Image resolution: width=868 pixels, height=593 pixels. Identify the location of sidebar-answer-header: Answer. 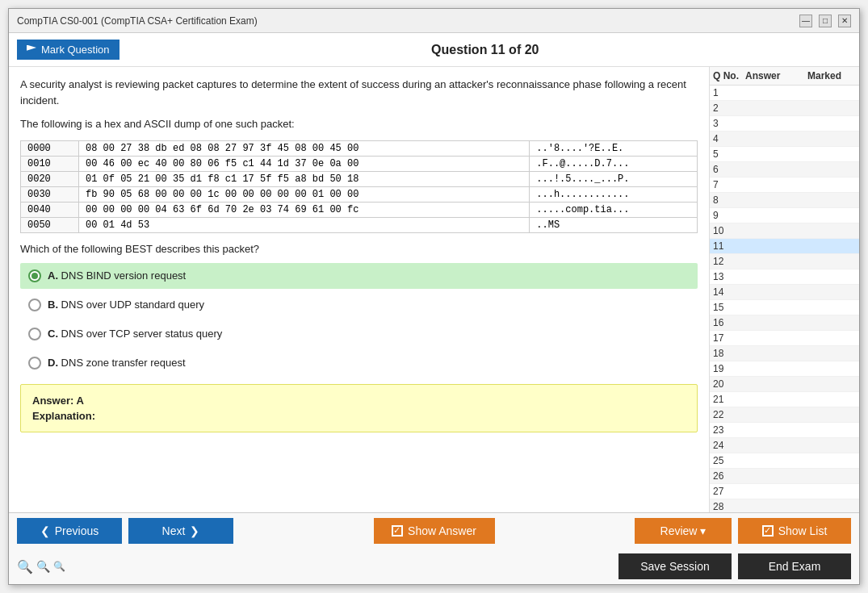
(777, 76).